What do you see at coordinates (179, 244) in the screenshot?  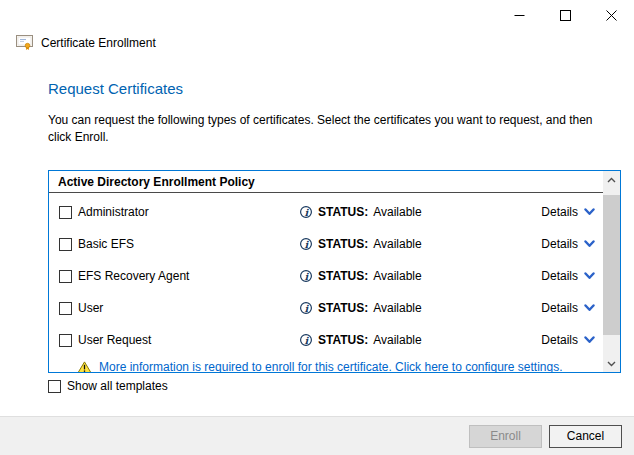 I see `template-name-cell: Basic EFS` at bounding box center [179, 244].